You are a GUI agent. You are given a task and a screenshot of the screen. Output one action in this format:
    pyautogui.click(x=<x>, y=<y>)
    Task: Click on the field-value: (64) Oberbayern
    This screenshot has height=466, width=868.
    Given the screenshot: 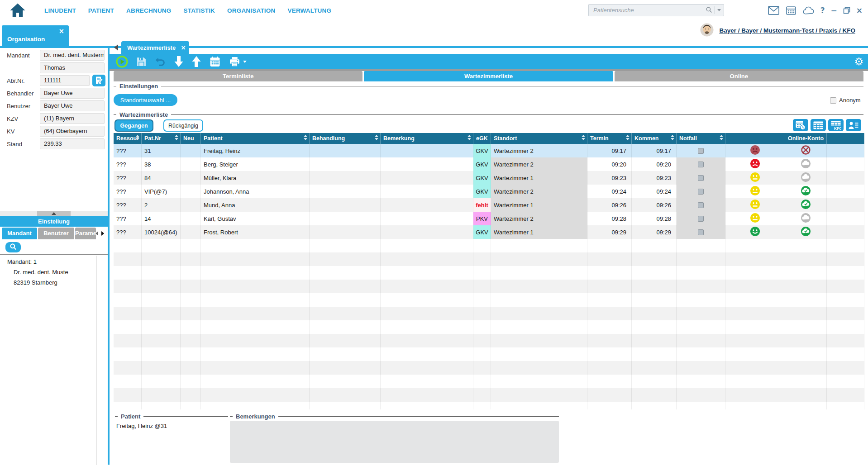 What is the action you would take?
    pyautogui.click(x=72, y=131)
    